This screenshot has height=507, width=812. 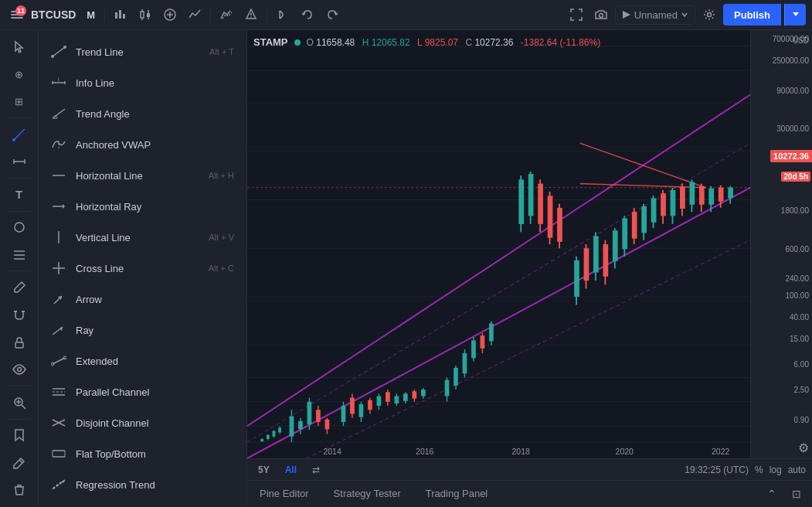 I want to click on zoom-tool: ⊞, so click(x=19, y=102).